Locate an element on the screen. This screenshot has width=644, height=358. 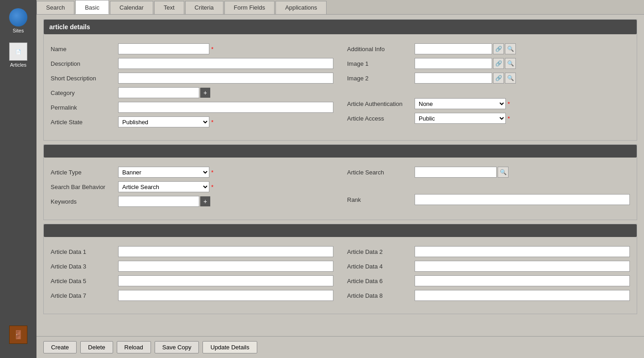
image2-label: Image 2 is located at coordinates (379, 79).